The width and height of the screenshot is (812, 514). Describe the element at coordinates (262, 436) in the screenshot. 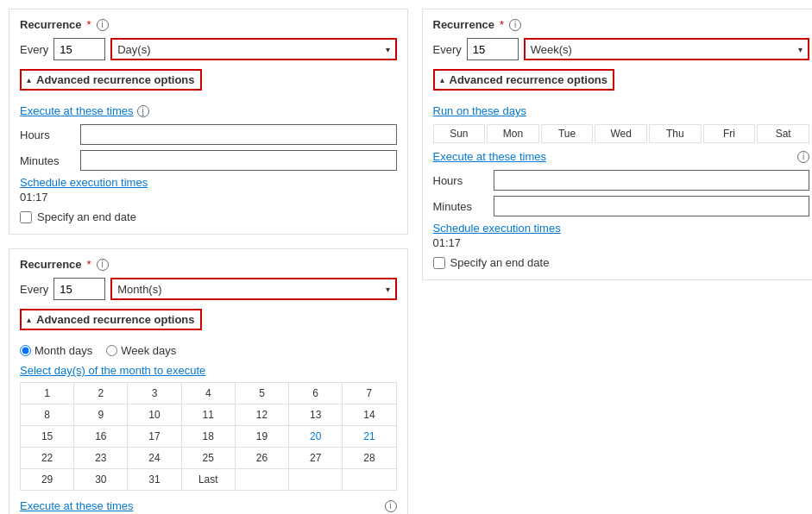

I see `cal-cell: 19` at that location.